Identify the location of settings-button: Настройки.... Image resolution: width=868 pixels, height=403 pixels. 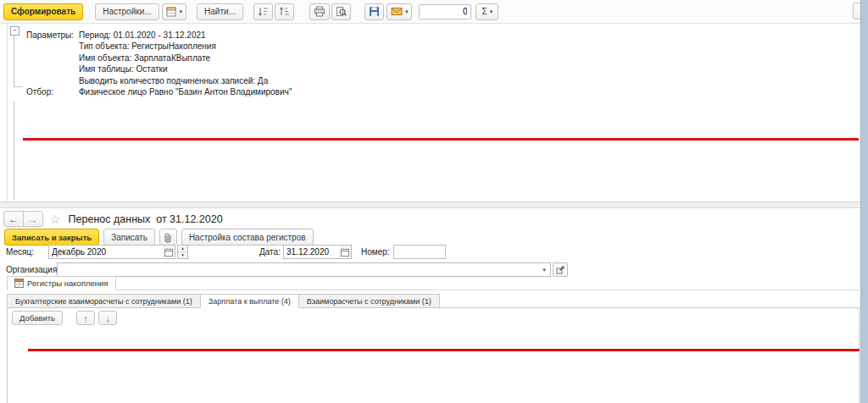
(127, 12).